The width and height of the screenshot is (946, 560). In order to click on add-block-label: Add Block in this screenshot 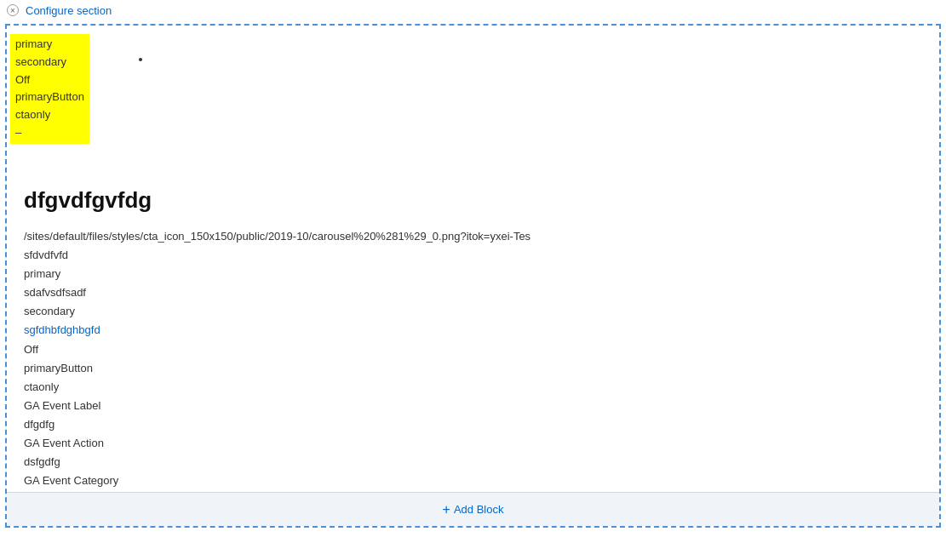, I will do `click(479, 509)`.